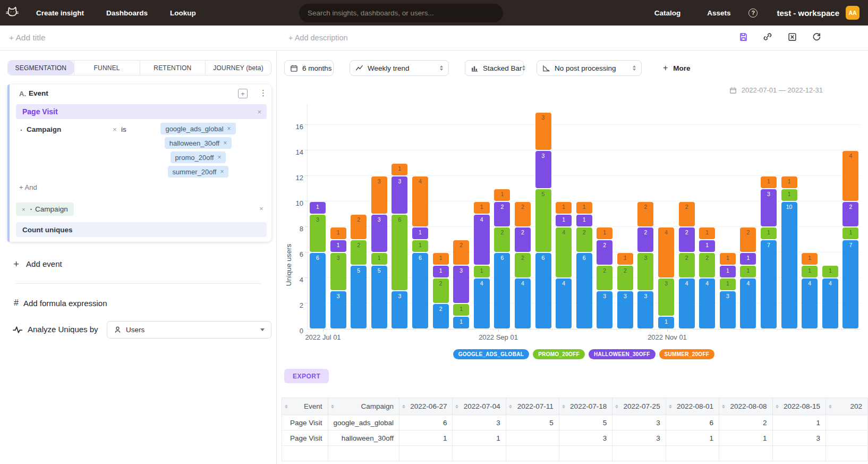 This screenshot has width=868, height=464. Describe the element at coordinates (853, 13) in the screenshot. I see `avatar: AA` at that location.